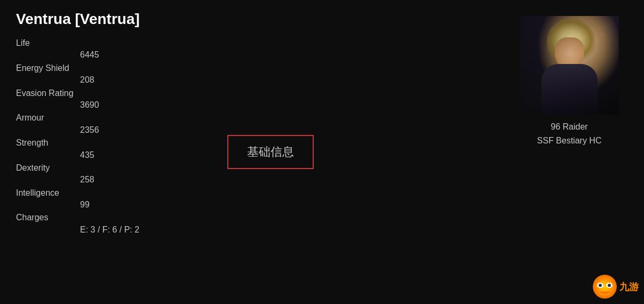 Image resolution: width=644 pixels, height=304 pixels. I want to click on intelligence-value: 99, so click(264, 205).